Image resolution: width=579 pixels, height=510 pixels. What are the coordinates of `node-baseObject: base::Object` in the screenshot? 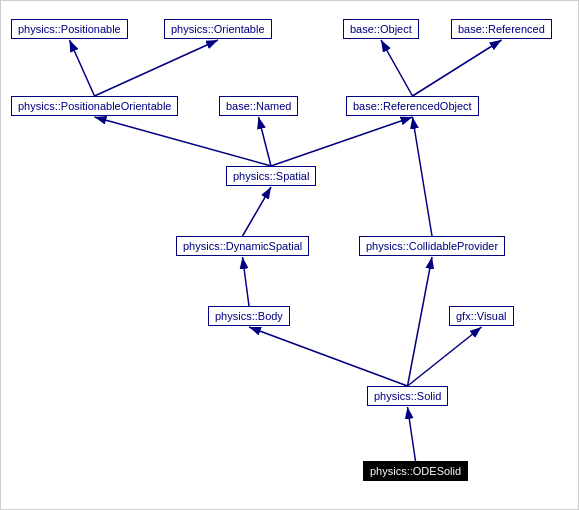 It's located at (381, 29).